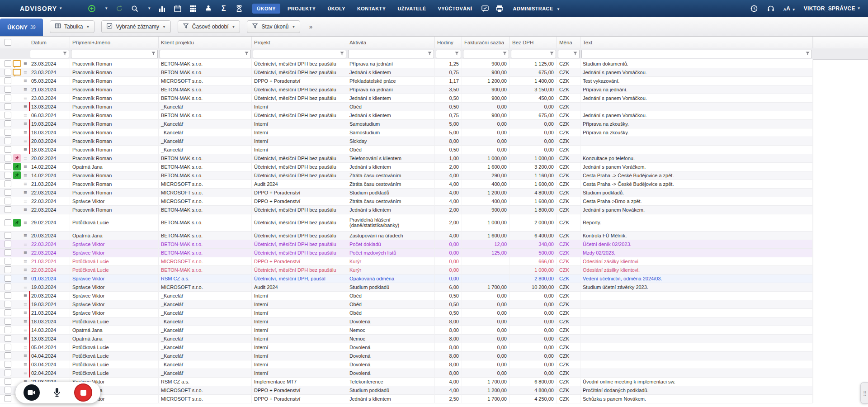 The image size is (868, 407). What do you see at coordinates (32, 393) in the screenshot?
I see `video-camera-button` at bounding box center [32, 393].